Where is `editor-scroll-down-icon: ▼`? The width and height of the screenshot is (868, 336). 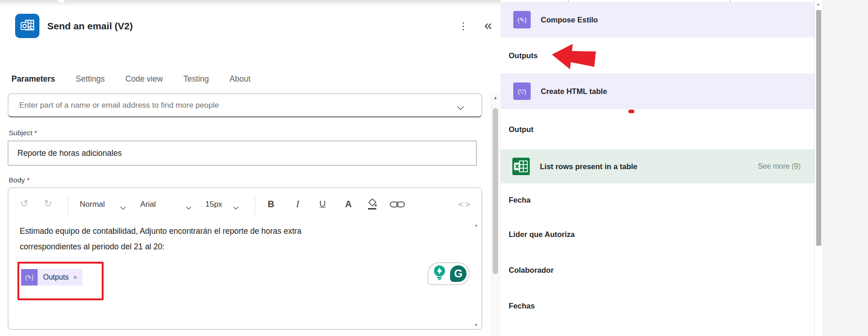 editor-scroll-down-icon: ▼ is located at coordinates (476, 325).